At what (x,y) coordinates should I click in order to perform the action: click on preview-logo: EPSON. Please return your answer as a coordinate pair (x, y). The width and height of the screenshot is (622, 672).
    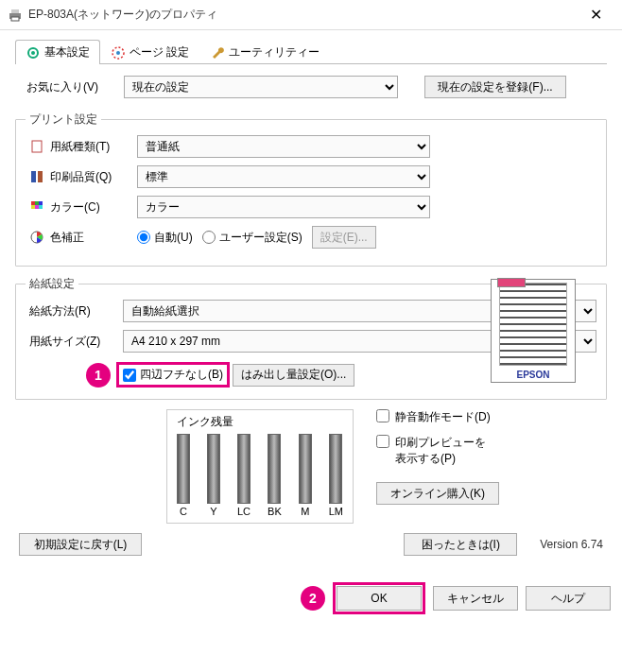
    Looking at the image, I should click on (533, 374).